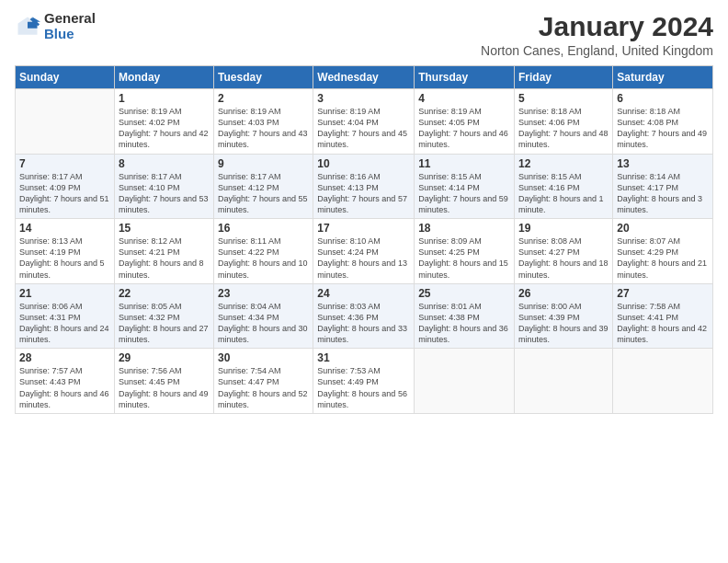 The height and width of the screenshot is (563, 728). What do you see at coordinates (164, 129) in the screenshot?
I see `day-info: Sunrise: 8:19 AMSunset: 4:02 PMDaylight:…` at bounding box center [164, 129].